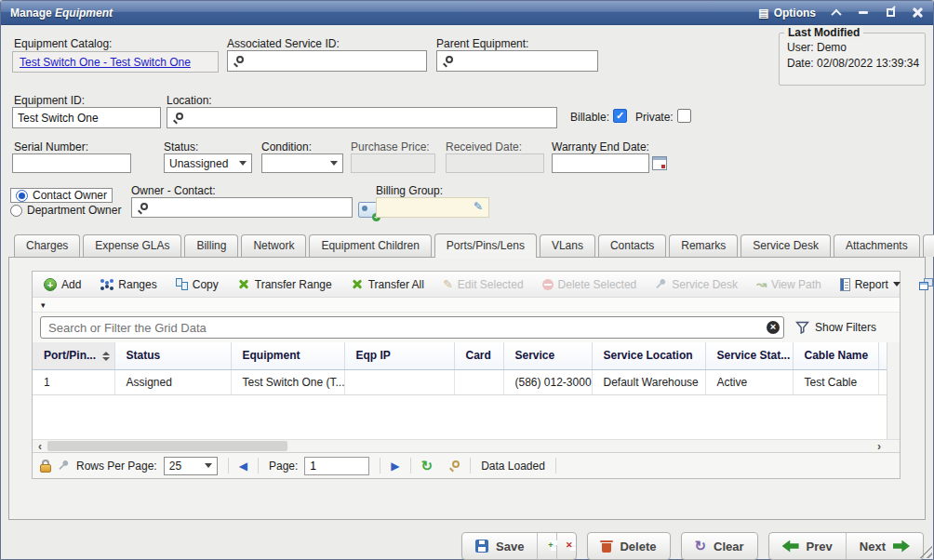 This screenshot has width=934, height=560. I want to click on report-button: Report, so click(871, 285).